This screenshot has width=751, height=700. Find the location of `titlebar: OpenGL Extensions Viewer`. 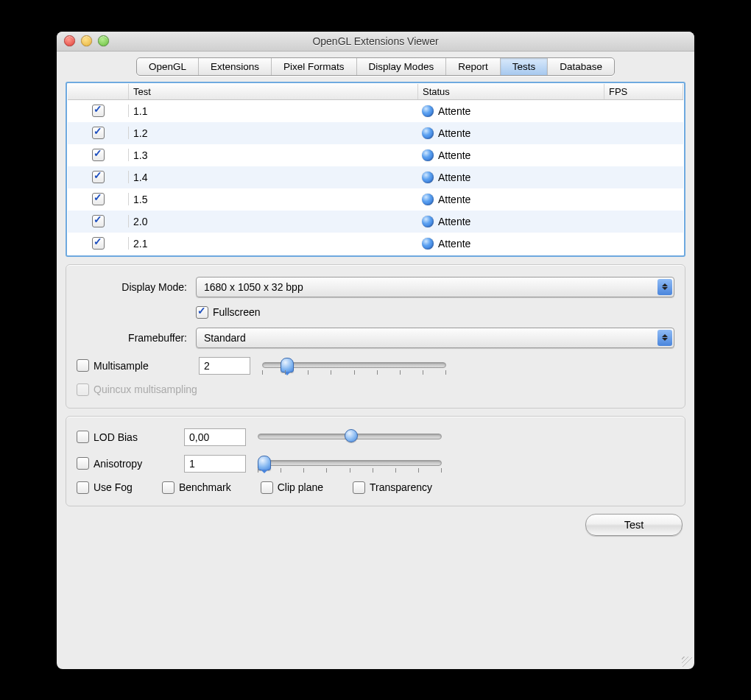

titlebar: OpenGL Extensions Viewer is located at coordinates (376, 41).